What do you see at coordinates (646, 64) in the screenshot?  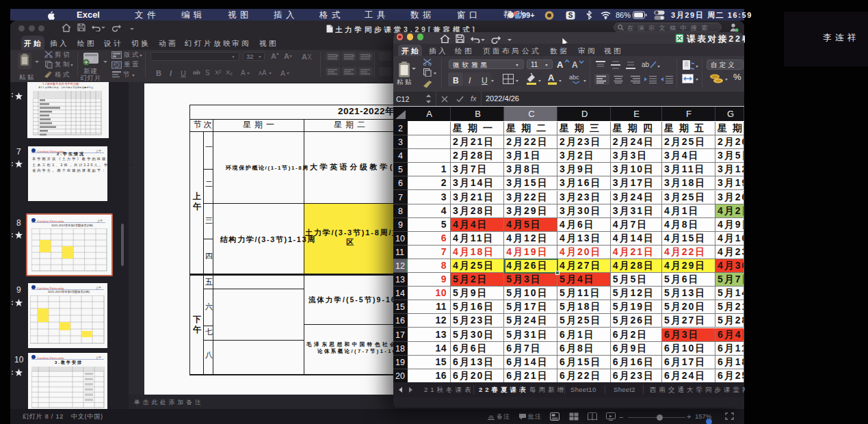 I see `svg-text: ab` at bounding box center [646, 64].